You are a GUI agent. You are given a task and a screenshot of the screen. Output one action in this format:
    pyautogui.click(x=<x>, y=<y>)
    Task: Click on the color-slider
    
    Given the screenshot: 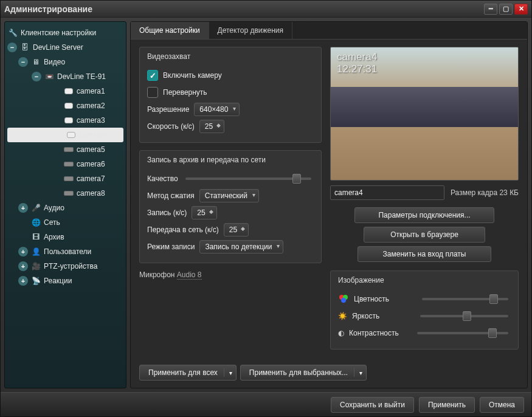 What is the action you would take?
    pyautogui.click(x=465, y=299)
    